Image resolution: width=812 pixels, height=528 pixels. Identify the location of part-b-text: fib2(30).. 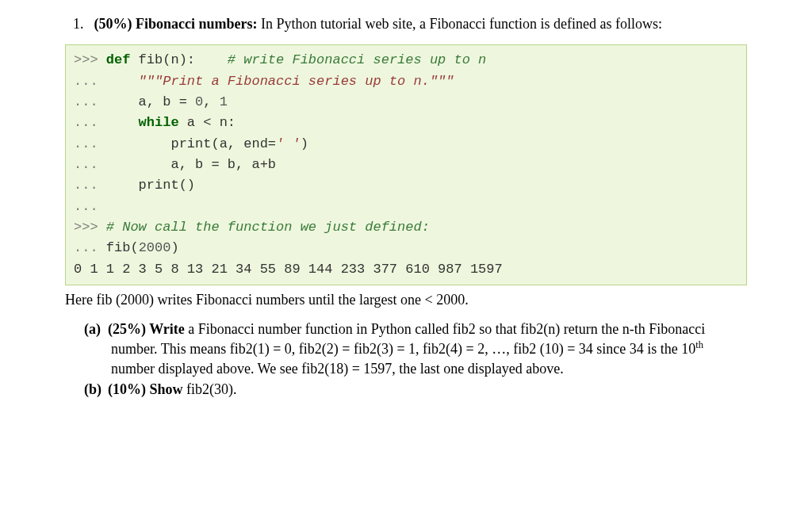
(210, 389).